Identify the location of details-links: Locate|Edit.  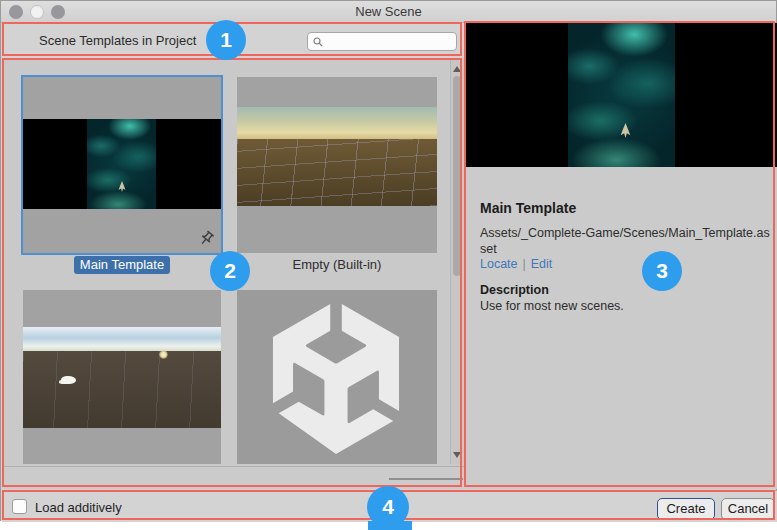
(516, 264).